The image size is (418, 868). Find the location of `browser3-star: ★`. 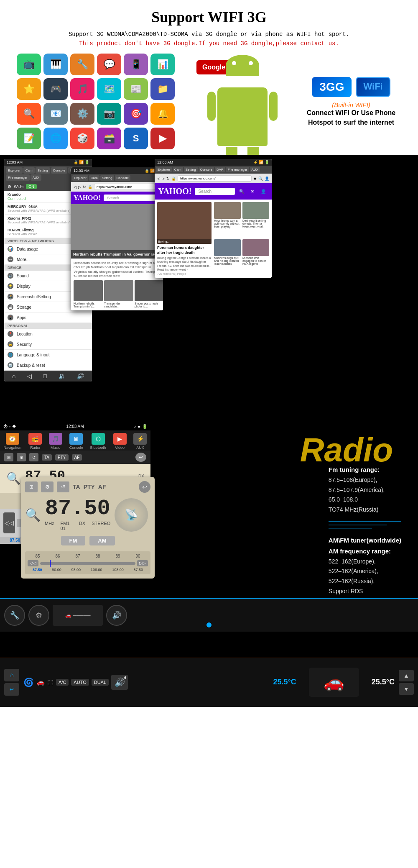

browser3-star: ★ is located at coordinates (255, 179).